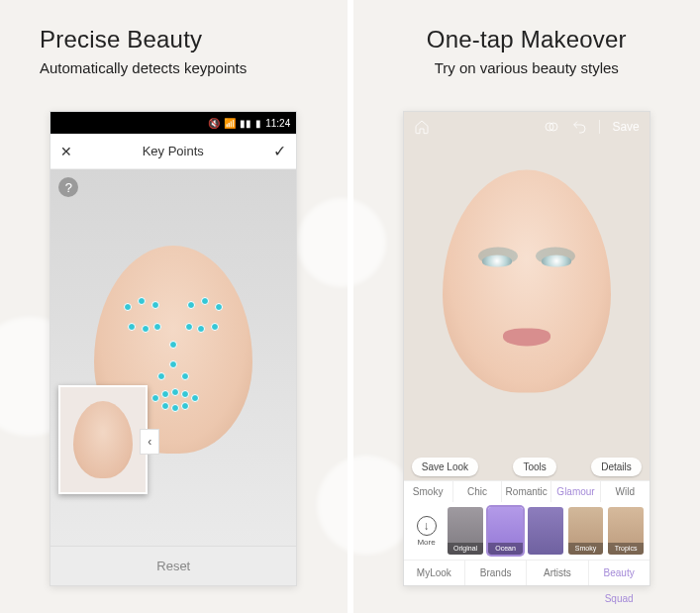 The height and width of the screenshot is (613, 700). I want to click on status-time: 11:24, so click(277, 123).